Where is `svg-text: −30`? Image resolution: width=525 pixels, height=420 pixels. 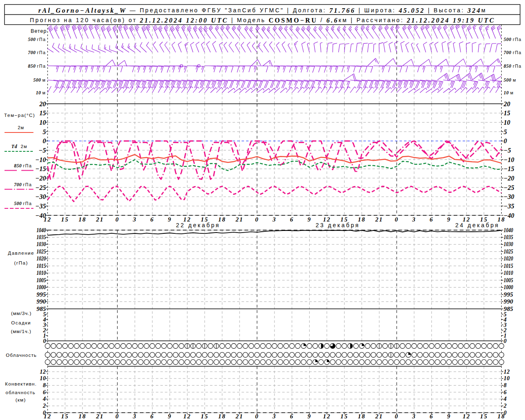
svg-text: −30 is located at coordinates (509, 197).